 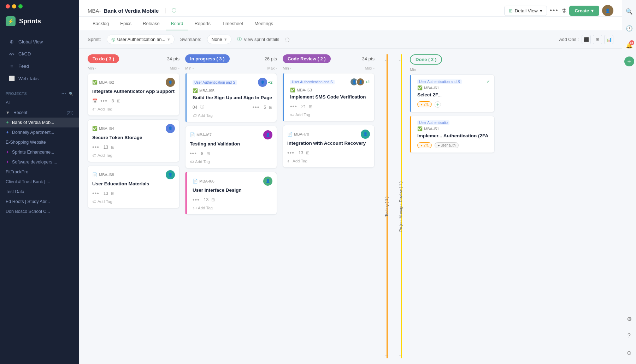 I want to click on topbar-actions: ⊞ Detail View ▾ ••• ⚗ Create ▾ 👤, so click(x=559, y=11).